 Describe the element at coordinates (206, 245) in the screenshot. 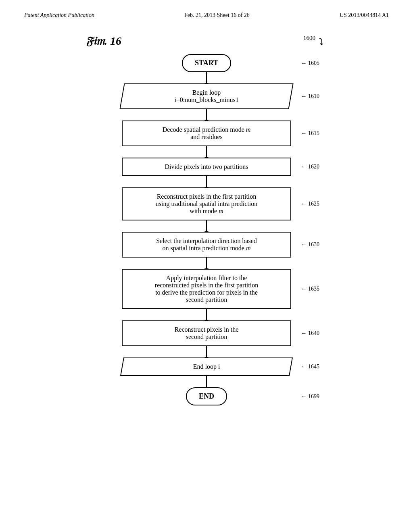

I see `select-node: Select the interpolation direction based…` at that location.